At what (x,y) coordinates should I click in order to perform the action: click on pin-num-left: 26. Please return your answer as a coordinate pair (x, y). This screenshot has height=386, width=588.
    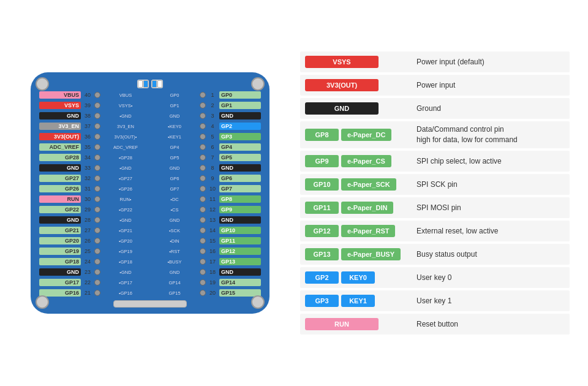
    Looking at the image, I should click on (88, 241).